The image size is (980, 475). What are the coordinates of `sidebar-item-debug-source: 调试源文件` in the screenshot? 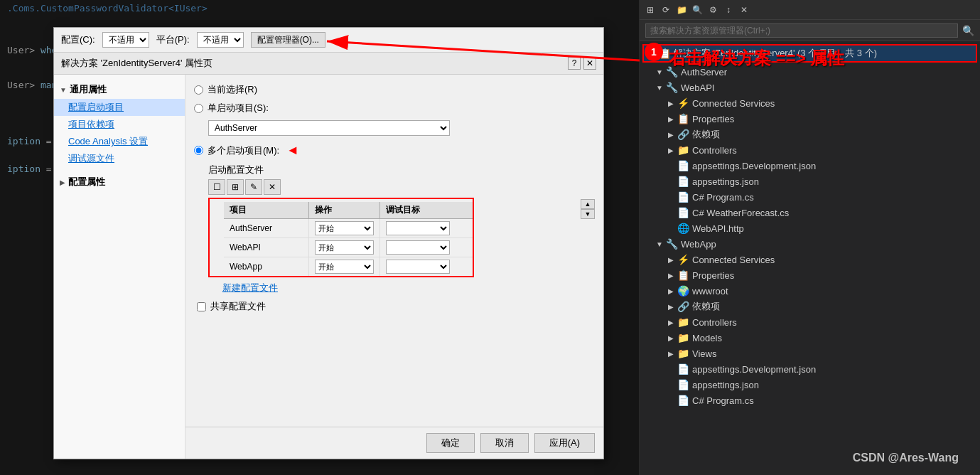 It's located at (119, 159).